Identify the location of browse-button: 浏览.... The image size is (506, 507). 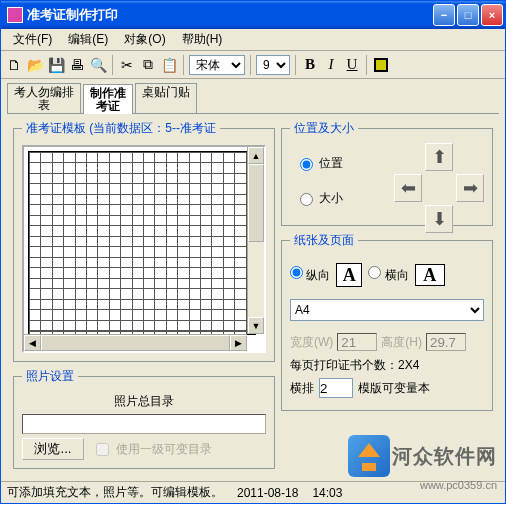
(53, 449).